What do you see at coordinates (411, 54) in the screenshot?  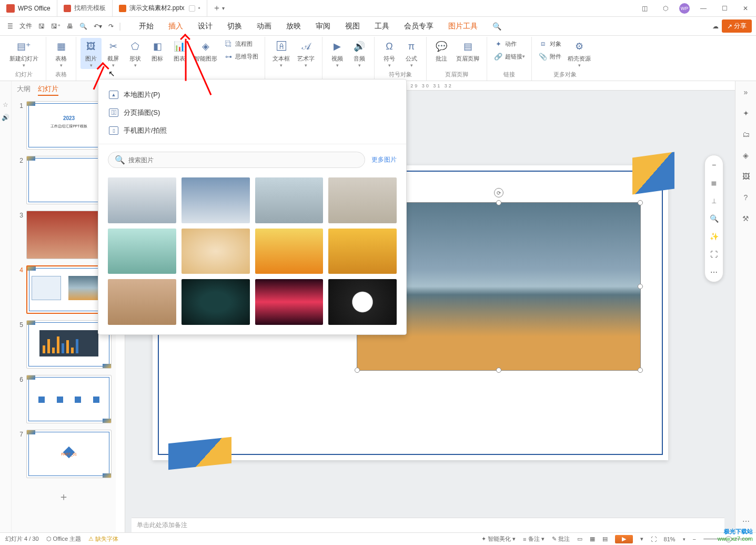 I see `formula-button: π公式▾` at bounding box center [411, 54].